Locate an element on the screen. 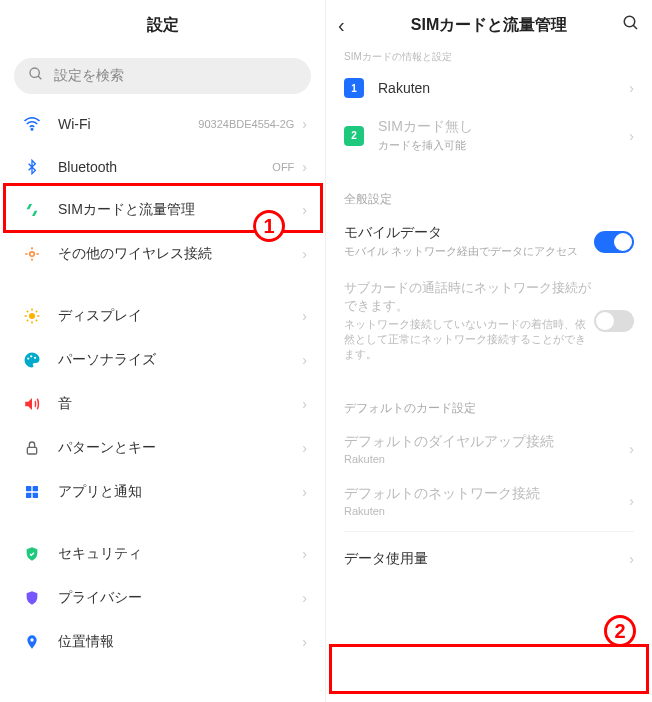 Image resolution: width=652 pixels, height=702 pixels. sim-icon is located at coordinates (32, 210).